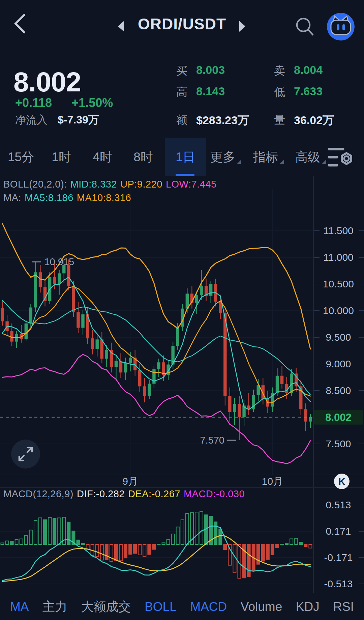 Image resolution: width=364 pixels, height=620 pixels. What do you see at coordinates (185, 157) in the screenshot?
I see `tab-1日: 1日` at bounding box center [185, 157].